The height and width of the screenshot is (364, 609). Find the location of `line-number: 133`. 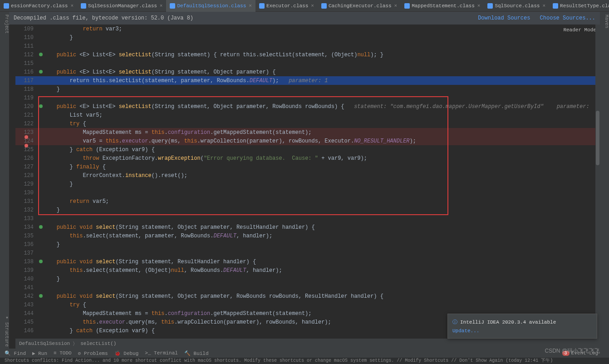

line-number: 133 is located at coordinates (26, 219).